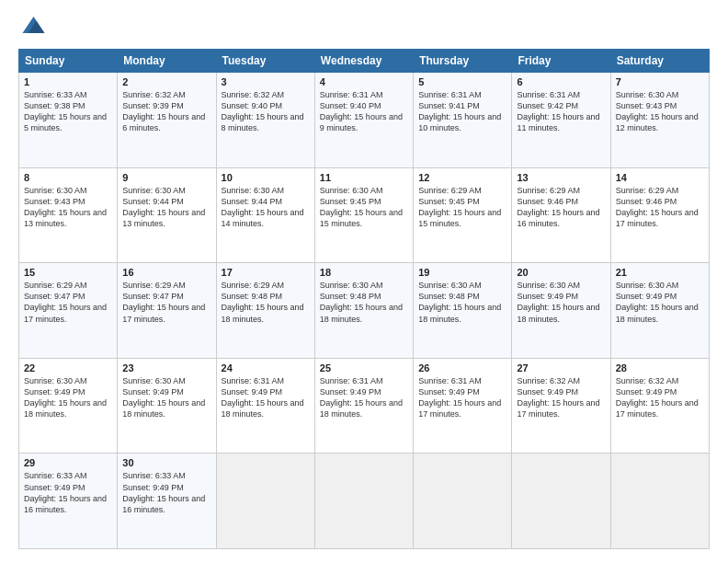 The height and width of the screenshot is (563, 728). I want to click on cell-content: Sunrise: 6:29 AMSunset: 9:47 PMDaylight:…, so click(166, 302).